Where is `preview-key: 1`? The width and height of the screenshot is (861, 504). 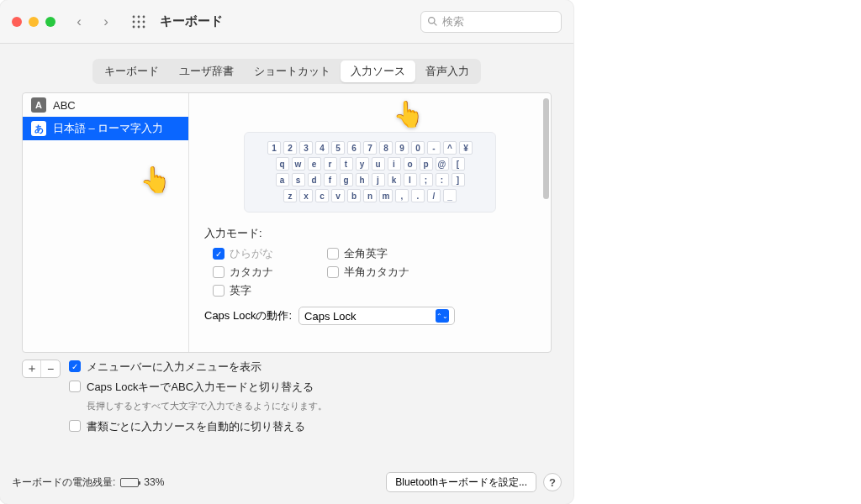 preview-key: 1 is located at coordinates (274, 148).